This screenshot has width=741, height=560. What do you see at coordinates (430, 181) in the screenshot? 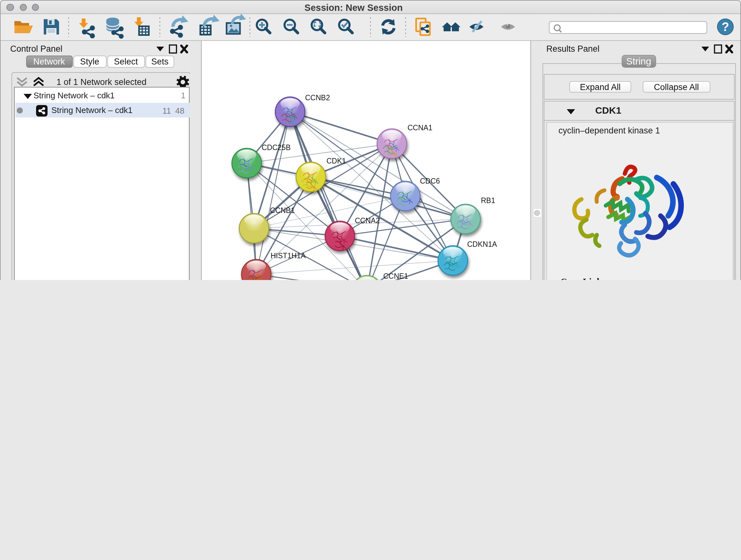
I see `svg-text: CDC6` at bounding box center [430, 181].